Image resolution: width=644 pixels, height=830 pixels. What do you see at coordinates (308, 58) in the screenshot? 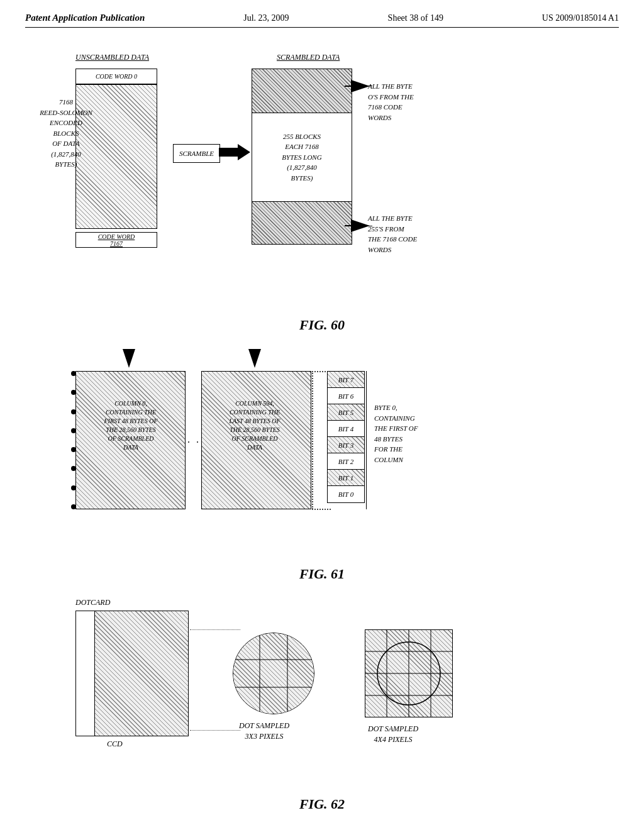
I see `scrambled-data-label: SCRAMBLED DATA` at bounding box center [308, 58].